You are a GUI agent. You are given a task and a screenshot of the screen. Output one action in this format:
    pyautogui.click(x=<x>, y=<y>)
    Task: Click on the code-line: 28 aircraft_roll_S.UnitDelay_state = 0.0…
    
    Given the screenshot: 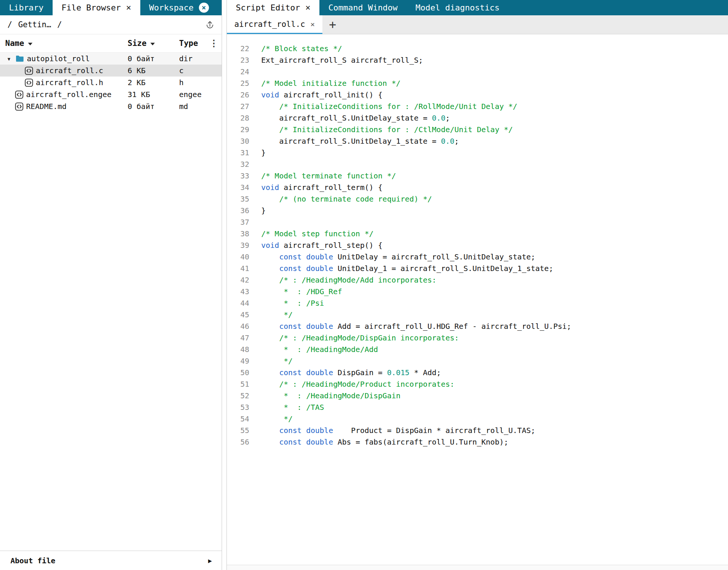 What is the action you would take?
    pyautogui.click(x=478, y=118)
    